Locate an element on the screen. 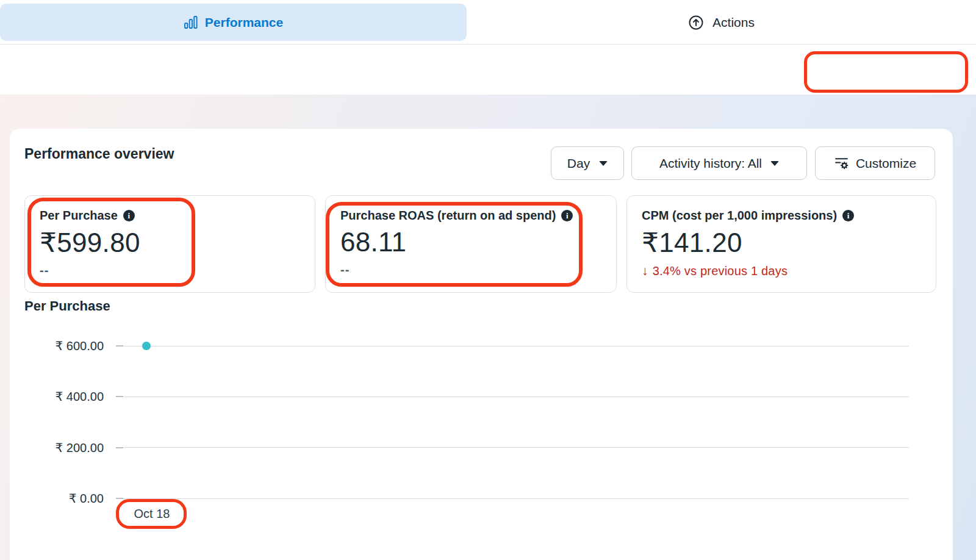  tab-performance-label: Performance is located at coordinates (244, 23).